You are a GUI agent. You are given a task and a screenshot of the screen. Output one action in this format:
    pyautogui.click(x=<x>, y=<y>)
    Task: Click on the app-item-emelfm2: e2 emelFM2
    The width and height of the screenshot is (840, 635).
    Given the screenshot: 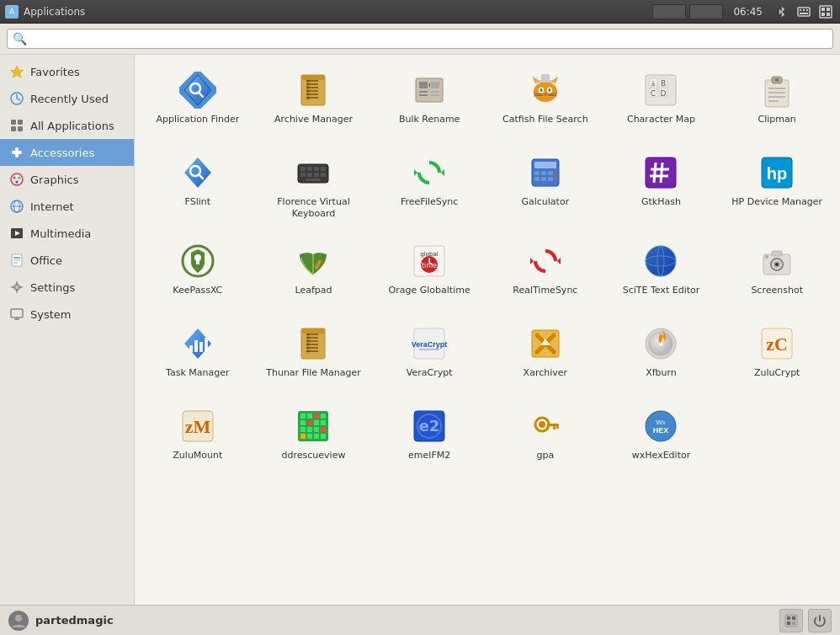 What is the action you would take?
    pyautogui.click(x=429, y=437)
    